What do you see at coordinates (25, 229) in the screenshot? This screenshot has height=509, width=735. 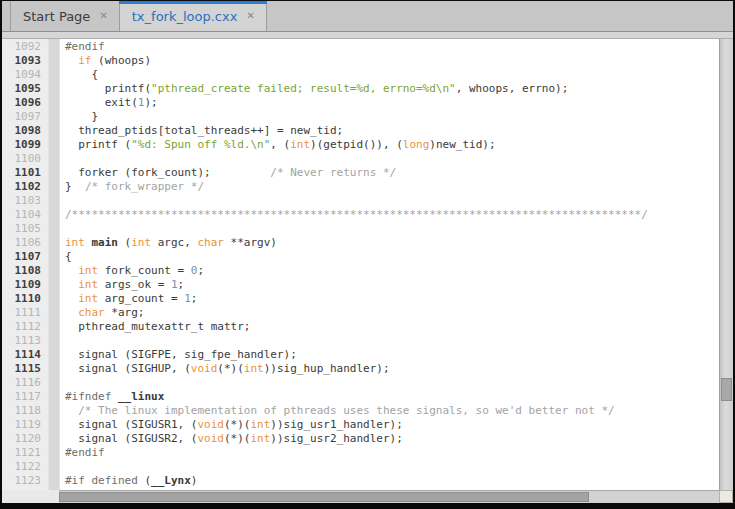 I see `line-number: 1105` at bounding box center [25, 229].